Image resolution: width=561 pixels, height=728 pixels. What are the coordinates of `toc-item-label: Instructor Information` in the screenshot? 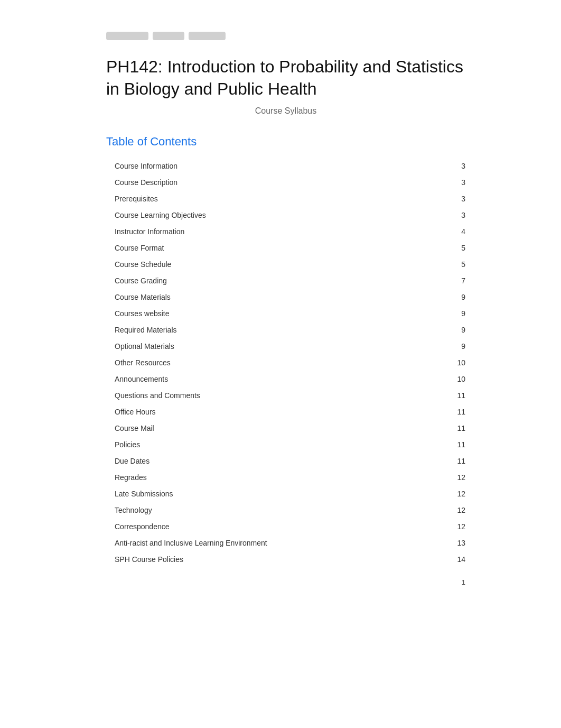 It's located at (269, 232).